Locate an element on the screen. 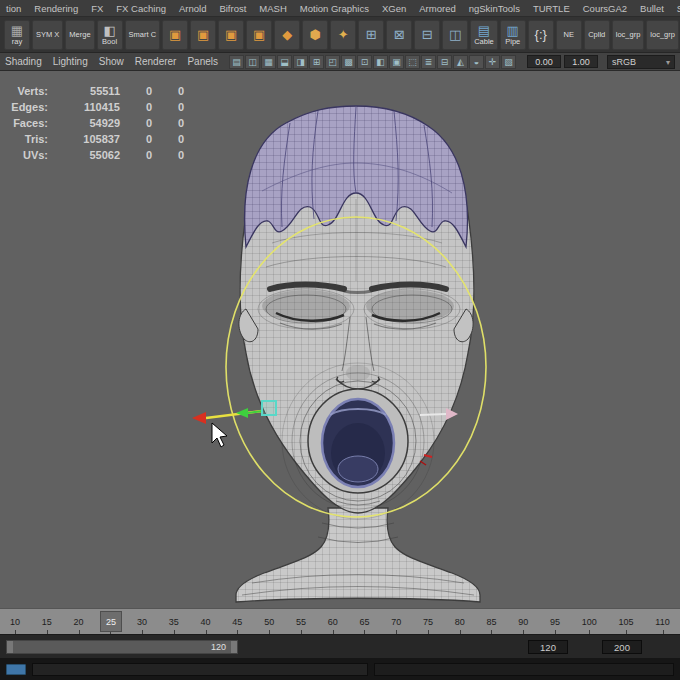  frame-tick-label: 70 is located at coordinates (396, 622).